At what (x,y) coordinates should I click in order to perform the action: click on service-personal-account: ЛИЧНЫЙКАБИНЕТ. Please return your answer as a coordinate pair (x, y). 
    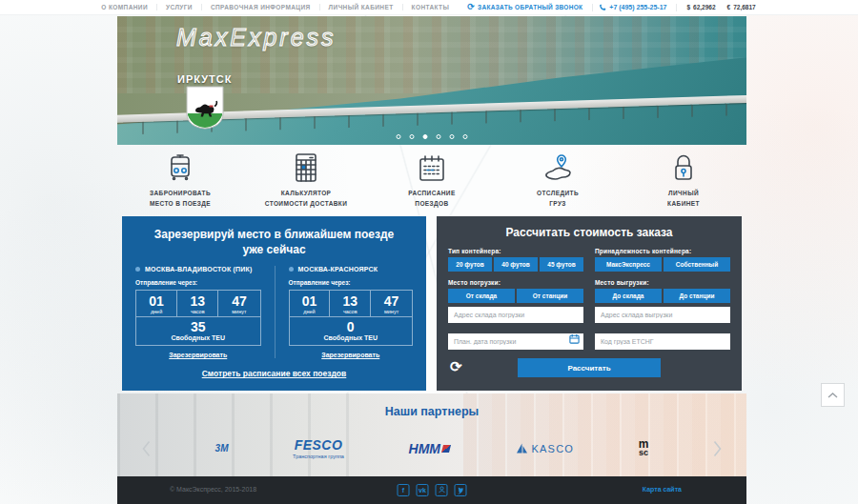
    Looking at the image, I should click on (684, 180).